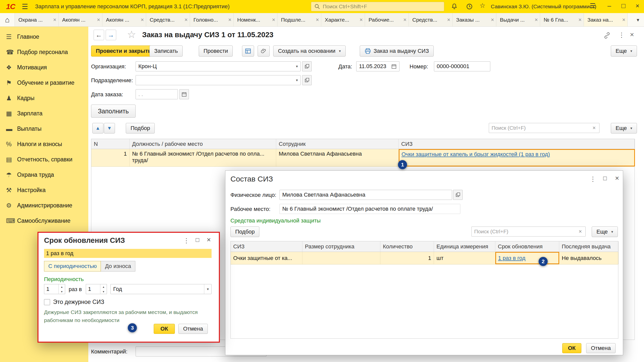 The height and width of the screenshot is (362, 644). What do you see at coordinates (606, 20) in the screenshot?
I see `tab-zakaz-na-vydachu: Заказ на...×` at bounding box center [606, 20].